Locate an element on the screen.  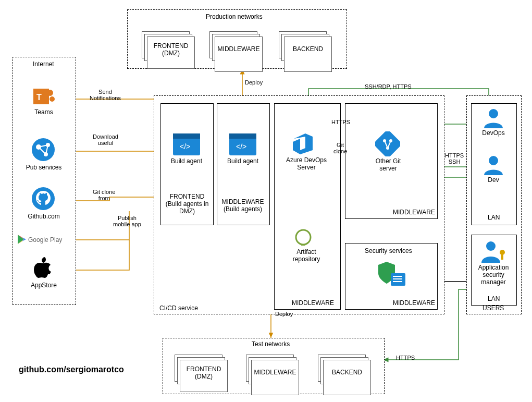
label-lan2: LAN is located at coordinates (494, 299).